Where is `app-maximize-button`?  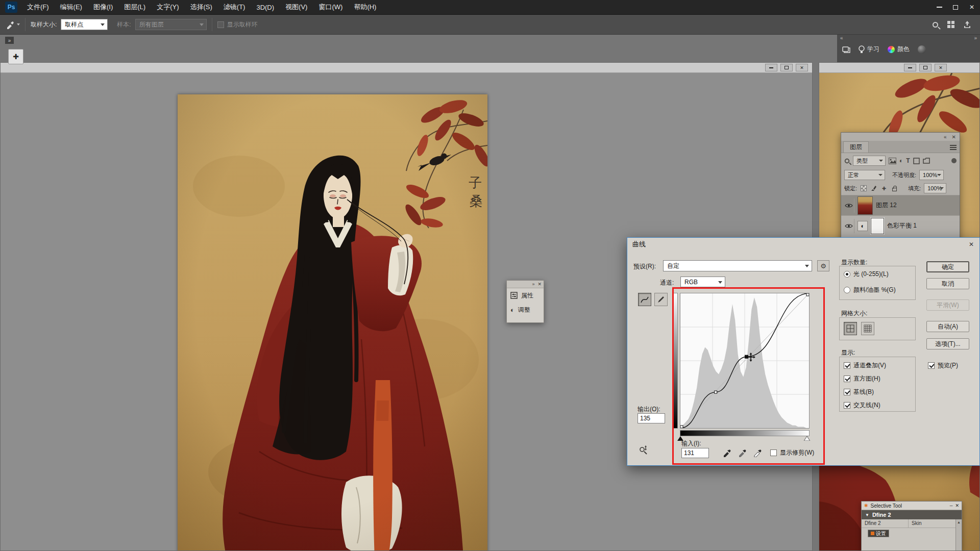
app-maximize-button is located at coordinates (955, 7).